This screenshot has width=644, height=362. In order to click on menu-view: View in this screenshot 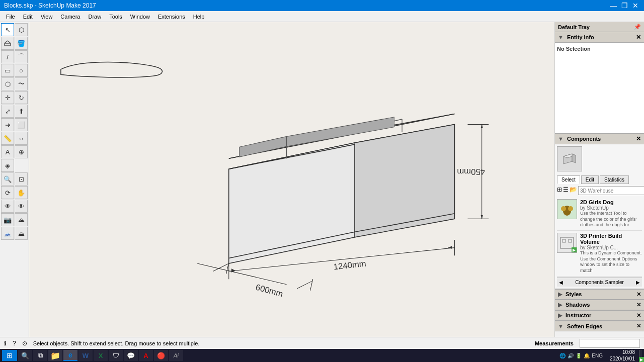, I will do `click(47, 17)`.